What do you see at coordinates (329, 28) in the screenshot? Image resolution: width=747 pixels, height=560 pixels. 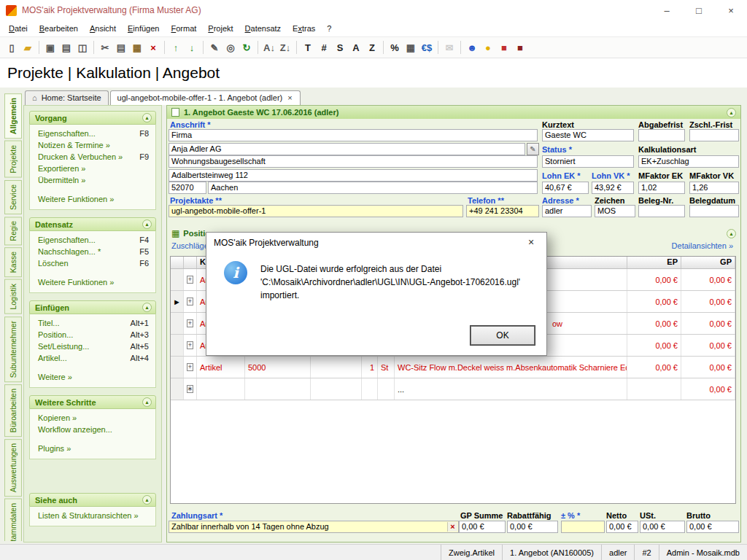 I see `menu-item-item: ?` at bounding box center [329, 28].